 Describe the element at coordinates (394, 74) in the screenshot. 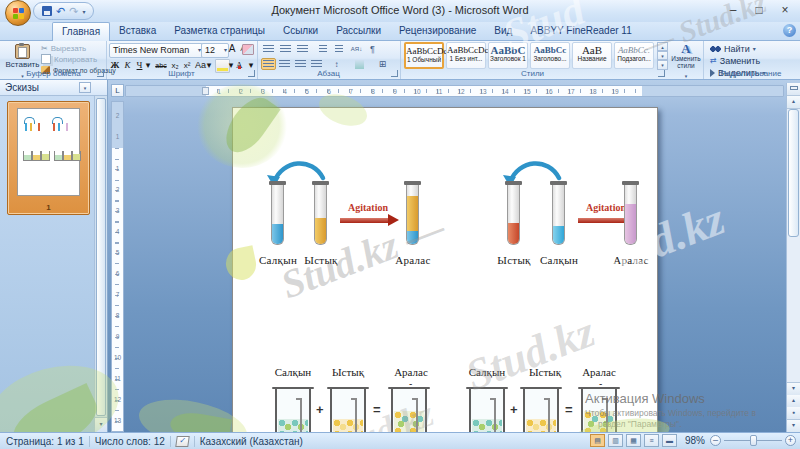

I see `paragraph-dialog-launcher-icon` at that location.